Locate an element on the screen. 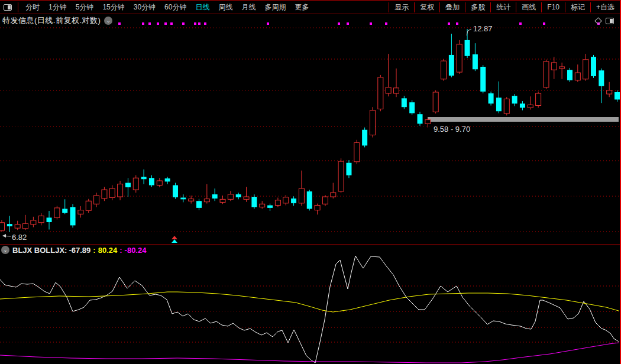  period-多周期: 多周期 is located at coordinates (275, 7).